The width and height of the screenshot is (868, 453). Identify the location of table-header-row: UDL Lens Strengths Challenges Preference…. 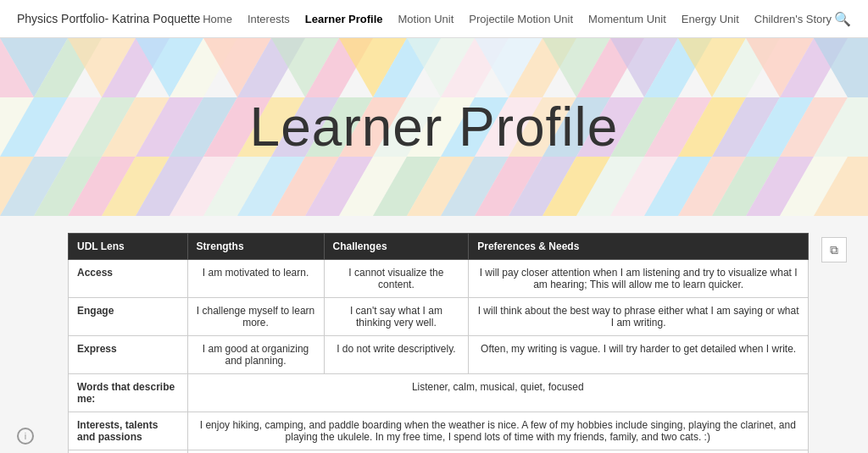
(439, 247).